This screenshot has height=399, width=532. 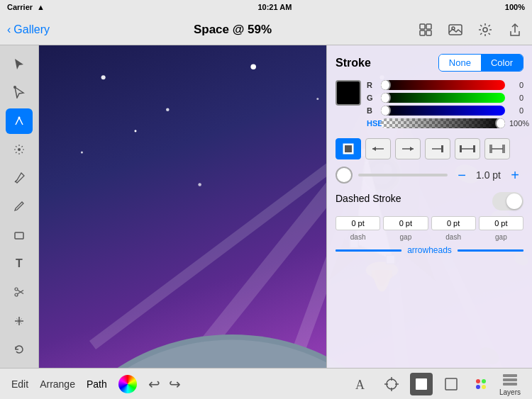 What do you see at coordinates (430, 250) in the screenshot?
I see `arrowheads-row: arrowheads` at bounding box center [430, 250].